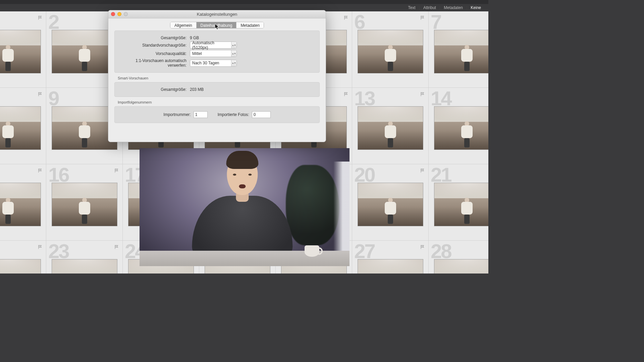 This screenshot has height=362, width=644. I want to click on grid-cell: 16, so click(85, 202).